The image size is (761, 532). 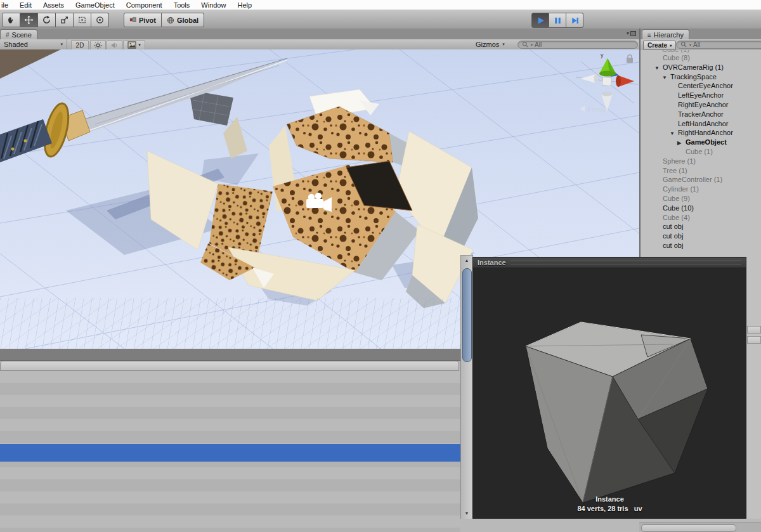 What do you see at coordinates (701, 105) in the screenshot?
I see `hierarchy-item: RightEyeAnchor` at bounding box center [701, 105].